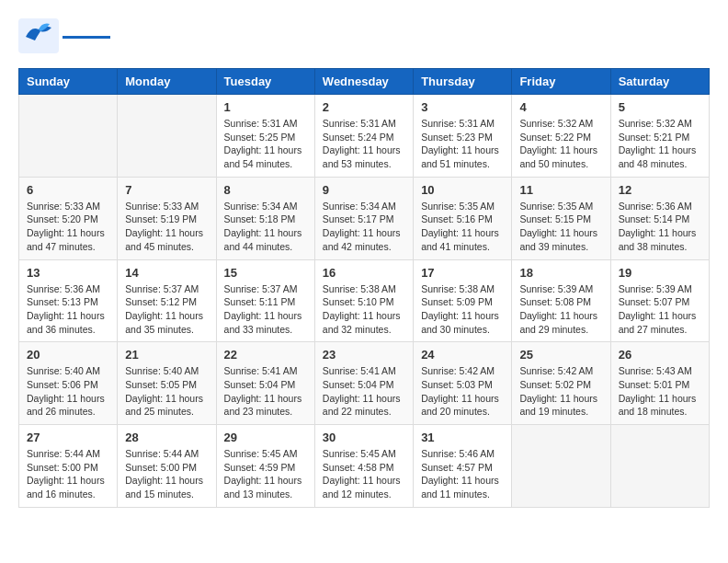 Image resolution: width=728 pixels, height=563 pixels. I want to click on day-number: 30, so click(364, 438).